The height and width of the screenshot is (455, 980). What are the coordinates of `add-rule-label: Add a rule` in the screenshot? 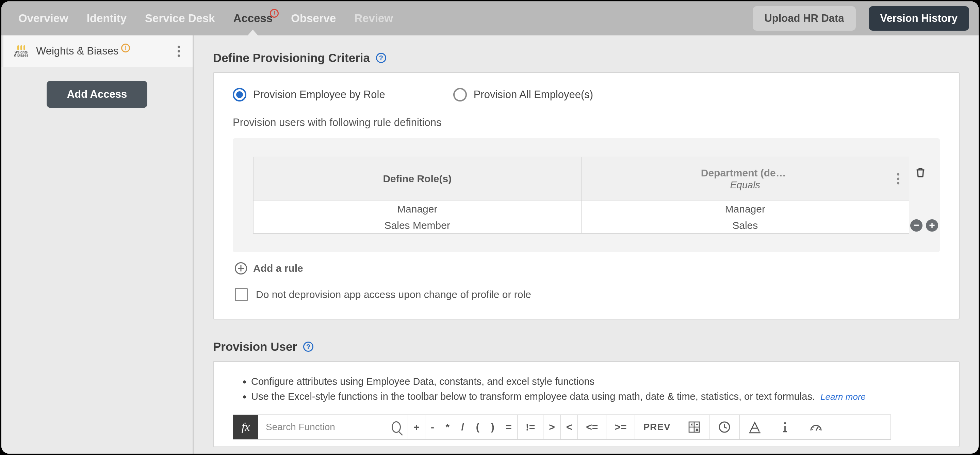 It's located at (278, 268).